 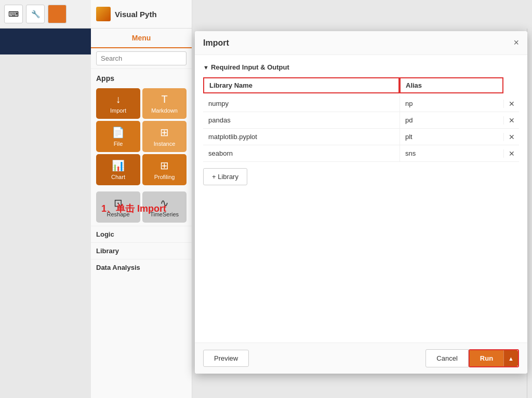 I want to click on preview-button: Preview, so click(x=226, y=358).